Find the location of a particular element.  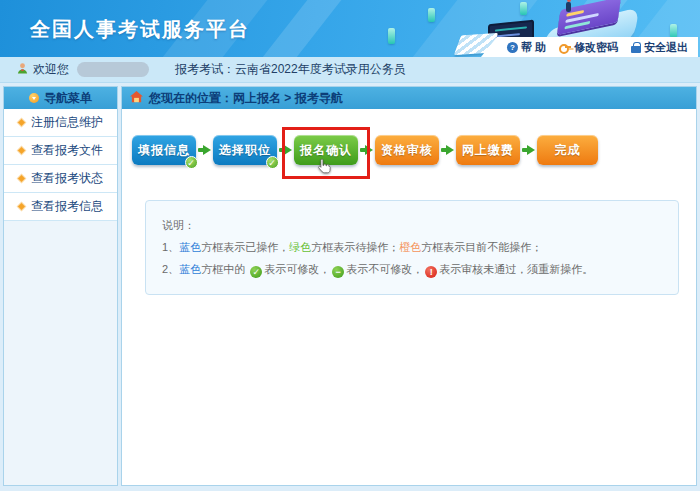

step-select-position: 选择职位 ✓ is located at coordinates (245, 150).